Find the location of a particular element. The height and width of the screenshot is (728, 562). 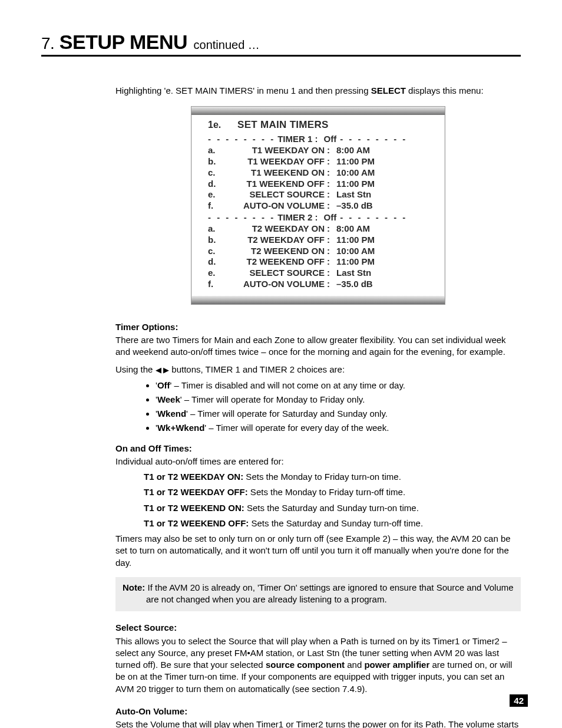

timer-options-p2: Using the ◀ ▶ buttons, TIMER 1 and TIMER… is located at coordinates (318, 370).